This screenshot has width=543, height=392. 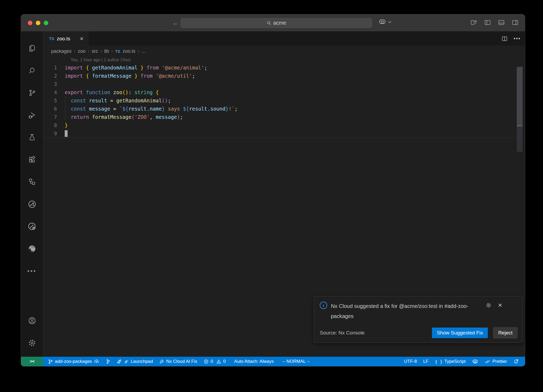 What do you see at coordinates (518, 360) in the screenshot?
I see `notification-dot` at bounding box center [518, 360].